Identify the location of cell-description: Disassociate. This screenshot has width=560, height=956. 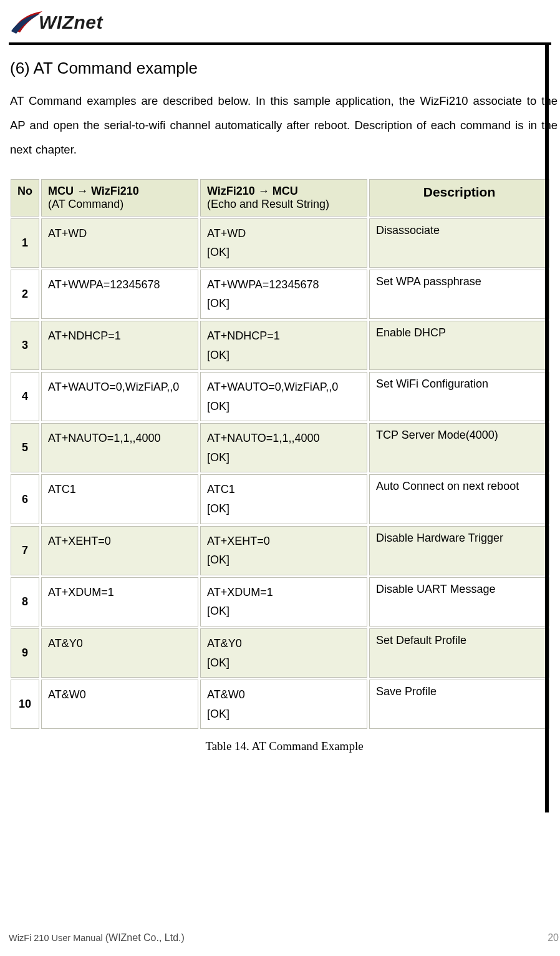
(459, 243).